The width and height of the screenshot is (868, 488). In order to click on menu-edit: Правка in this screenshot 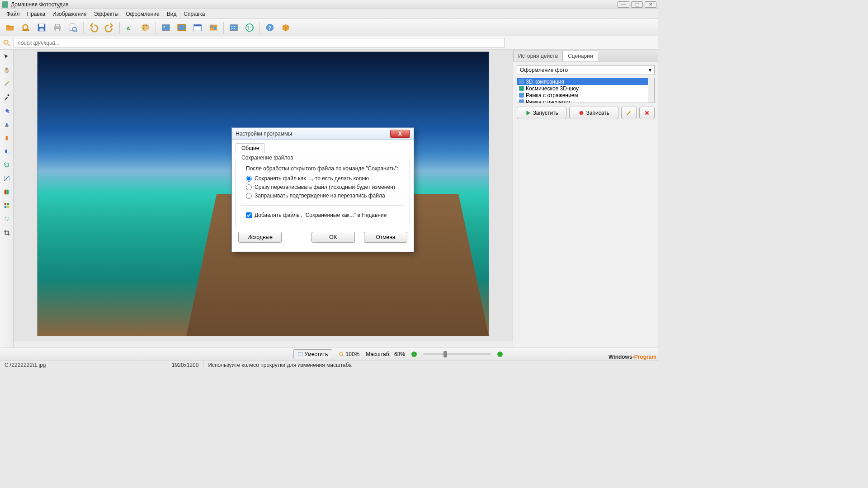, I will do `click(36, 14)`.